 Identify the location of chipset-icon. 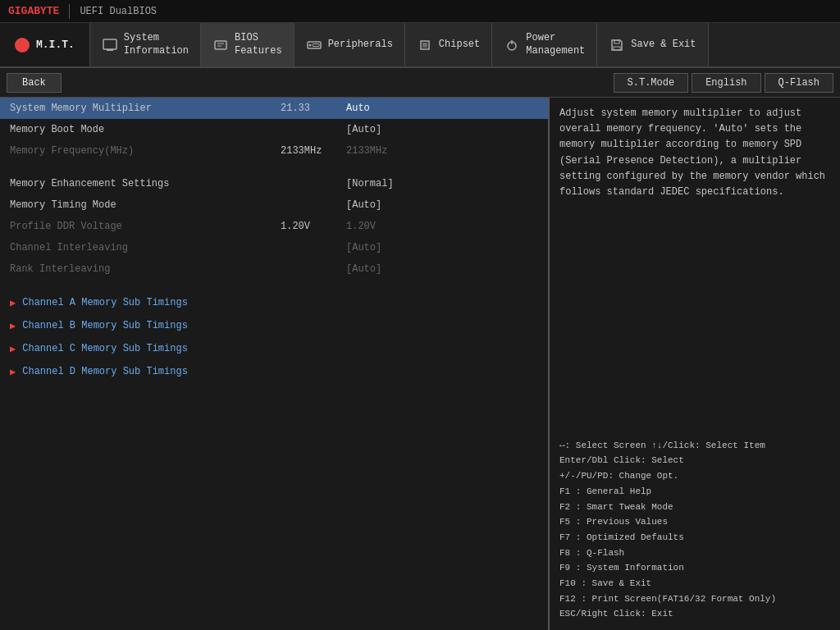
(425, 45).